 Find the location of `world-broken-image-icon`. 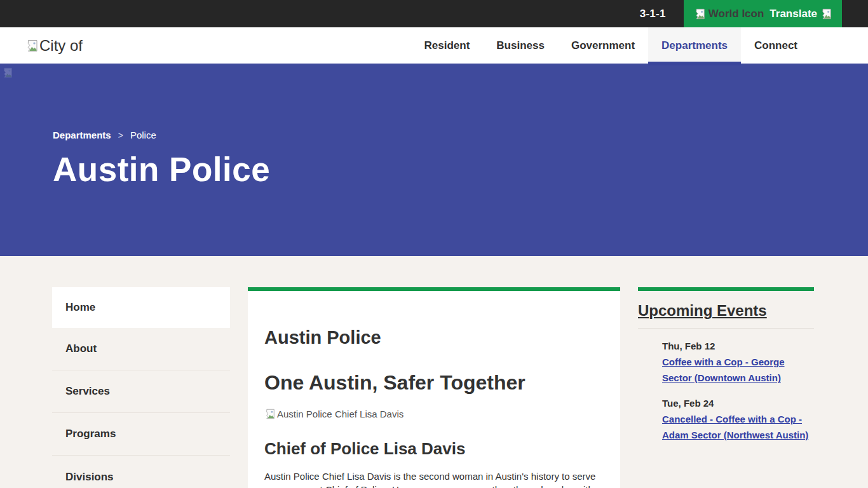

world-broken-image-icon is located at coordinates (700, 14).